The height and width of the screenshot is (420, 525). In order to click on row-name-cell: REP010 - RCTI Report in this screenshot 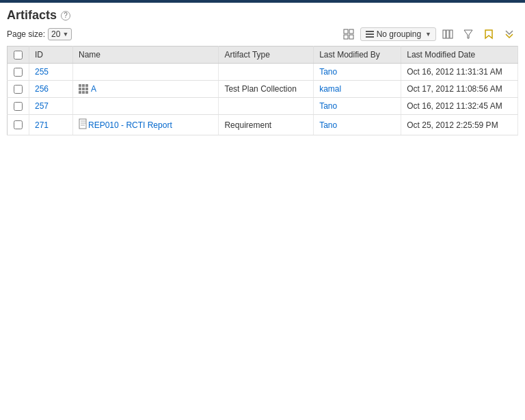, I will do `click(146, 125)`.